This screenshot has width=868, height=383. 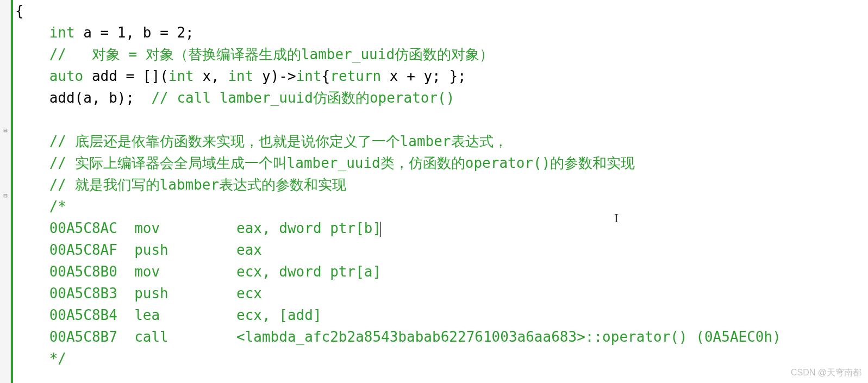 What do you see at coordinates (58, 359) in the screenshot?
I see `comment-block-end: */` at bounding box center [58, 359].